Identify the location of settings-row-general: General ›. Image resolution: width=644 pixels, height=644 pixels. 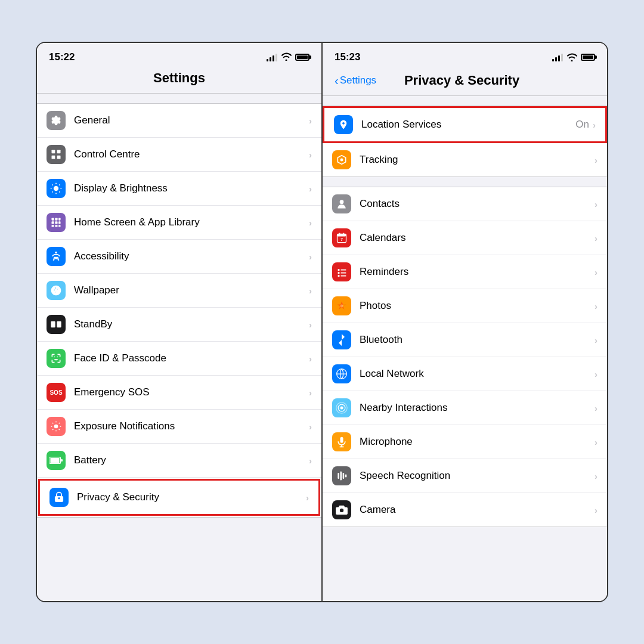
(179, 120).